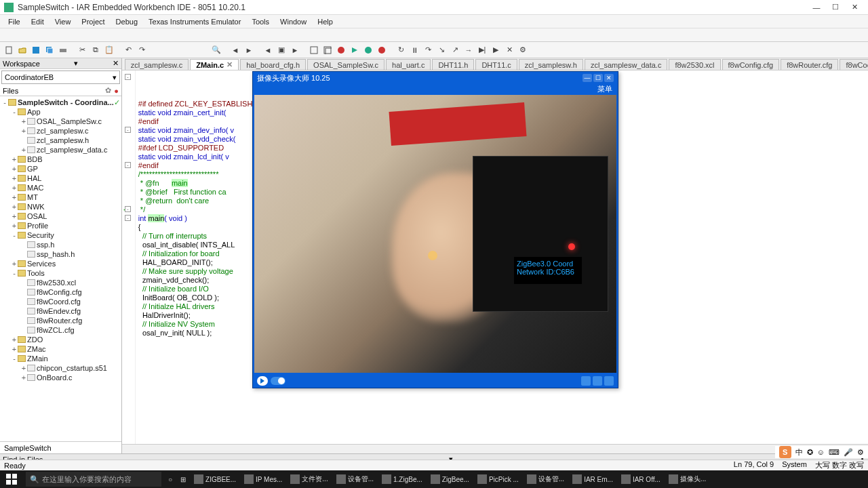 This screenshot has width=868, height=488. What do you see at coordinates (848, 453) in the screenshot?
I see `ime-mic-icon: 🎤` at bounding box center [848, 453].